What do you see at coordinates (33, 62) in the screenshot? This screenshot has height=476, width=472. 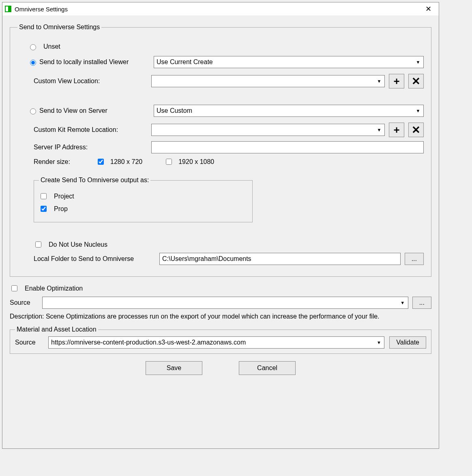 I see `send-local-radio` at bounding box center [33, 62].